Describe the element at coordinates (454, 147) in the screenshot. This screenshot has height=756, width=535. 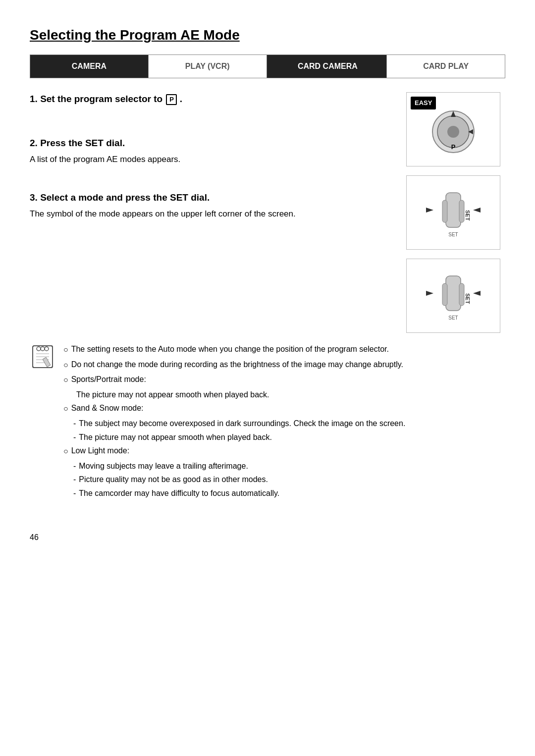
I see `svg-text: P` at that location.